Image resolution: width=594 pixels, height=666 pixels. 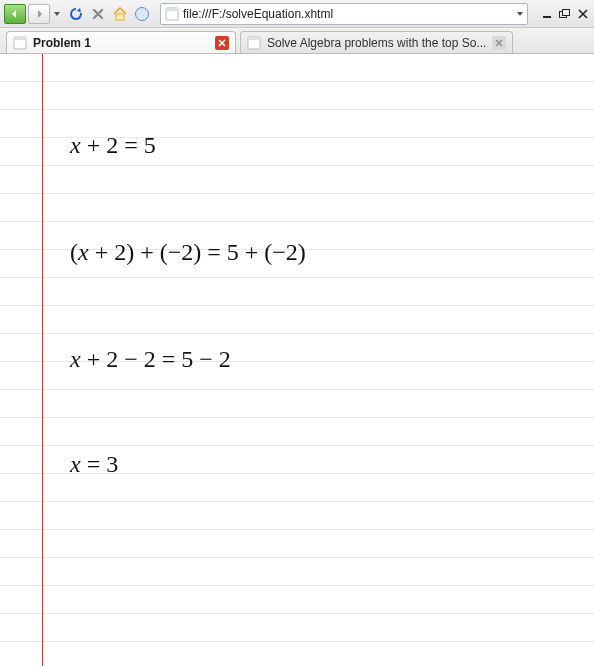 I want to click on stop-button, so click(x=98, y=14).